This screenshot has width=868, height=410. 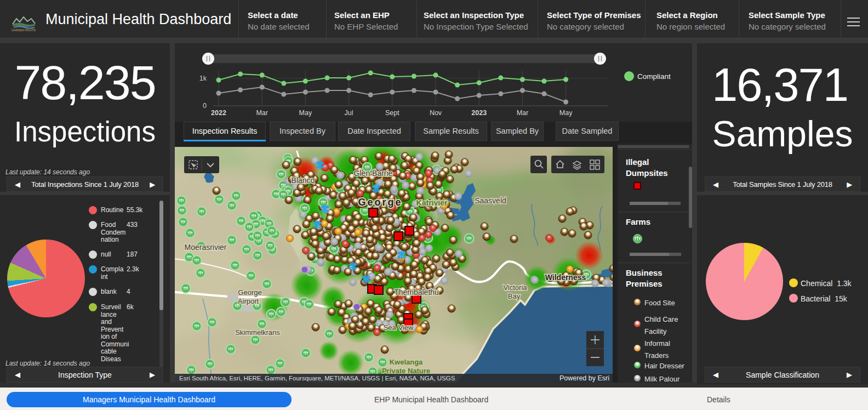 What do you see at coordinates (205, 247) in the screenshot?
I see `svg-text: Moerasrivier` at bounding box center [205, 247].